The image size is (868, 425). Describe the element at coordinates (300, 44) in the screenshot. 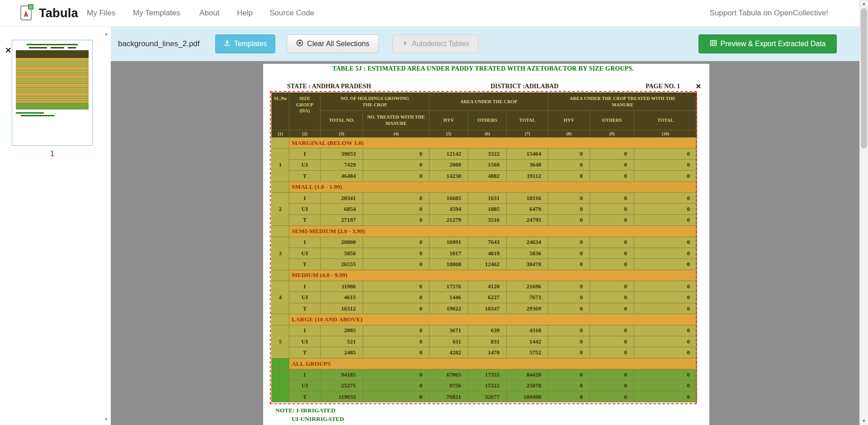

I see `clear-circle-x-icon` at that location.